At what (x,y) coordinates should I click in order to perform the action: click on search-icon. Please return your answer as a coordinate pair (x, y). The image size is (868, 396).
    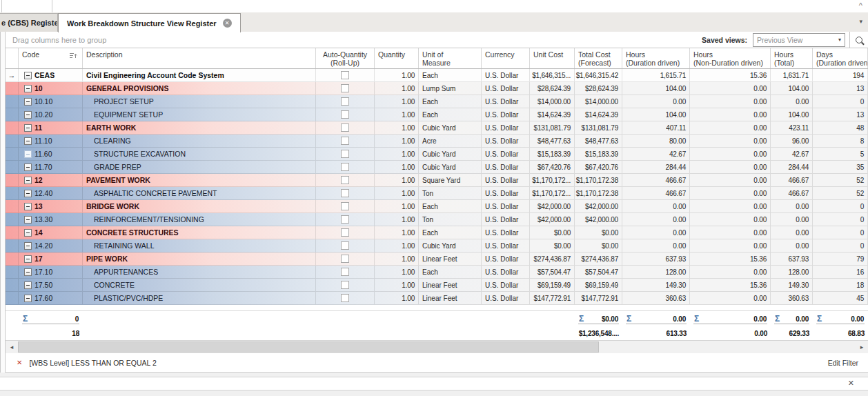
    Looking at the image, I should click on (859, 40).